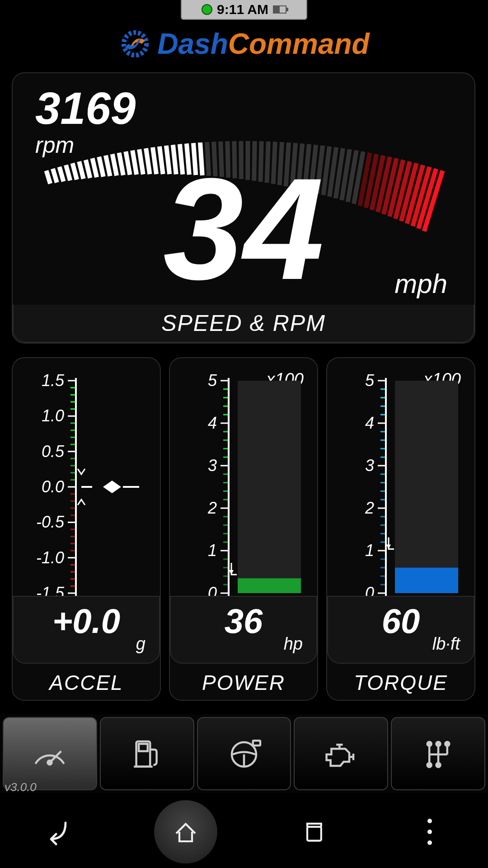  I want to click on accel-value-box: +0.0 g, so click(86, 630).